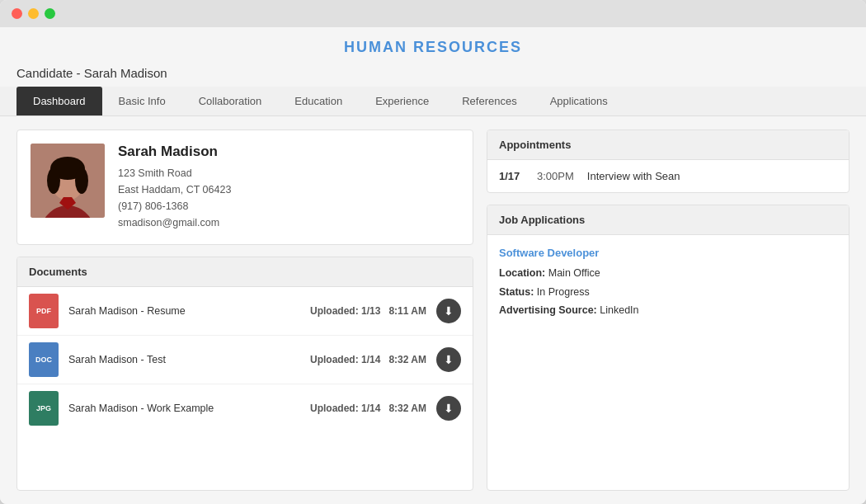  Describe the element at coordinates (433, 13) in the screenshot. I see `title-bar` at that location.